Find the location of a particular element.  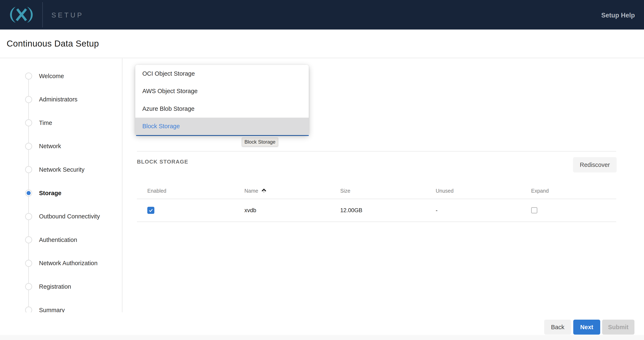

column-header-label: Unused is located at coordinates (444, 191).